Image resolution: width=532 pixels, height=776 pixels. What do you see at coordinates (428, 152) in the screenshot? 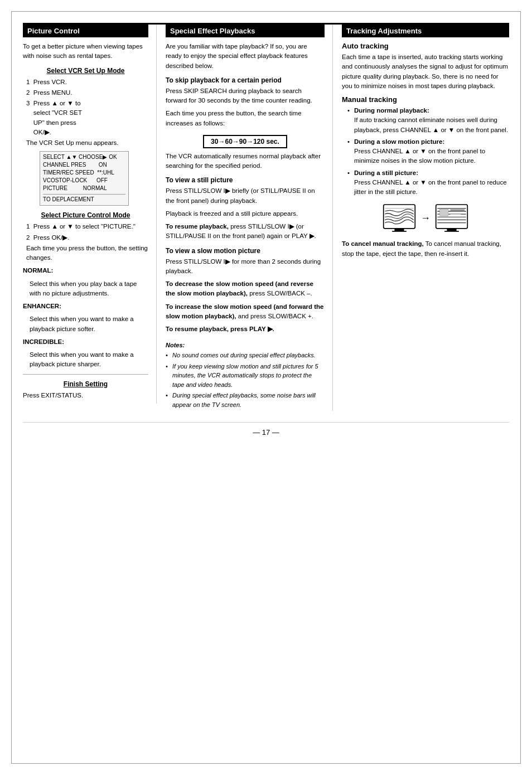
I see `manual-bullets: During normal playback: If auto tracking…` at bounding box center [428, 152].